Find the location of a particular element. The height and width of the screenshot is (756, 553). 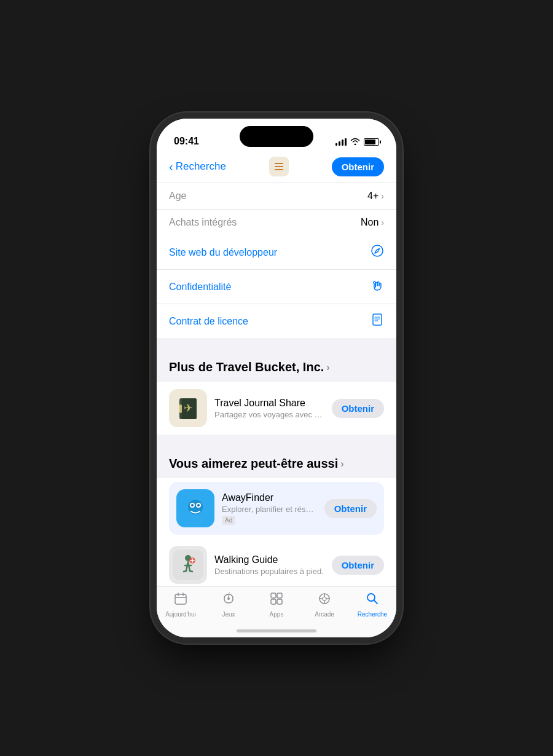

apps-tab-label: Apps is located at coordinates (276, 615).